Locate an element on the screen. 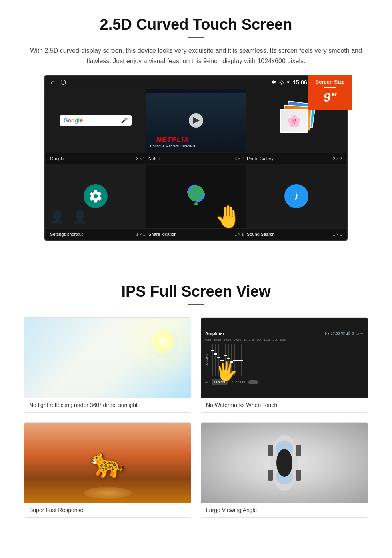 This screenshot has height=558, width=392. amp-sliders: Balance is located at coordinates (223, 360).